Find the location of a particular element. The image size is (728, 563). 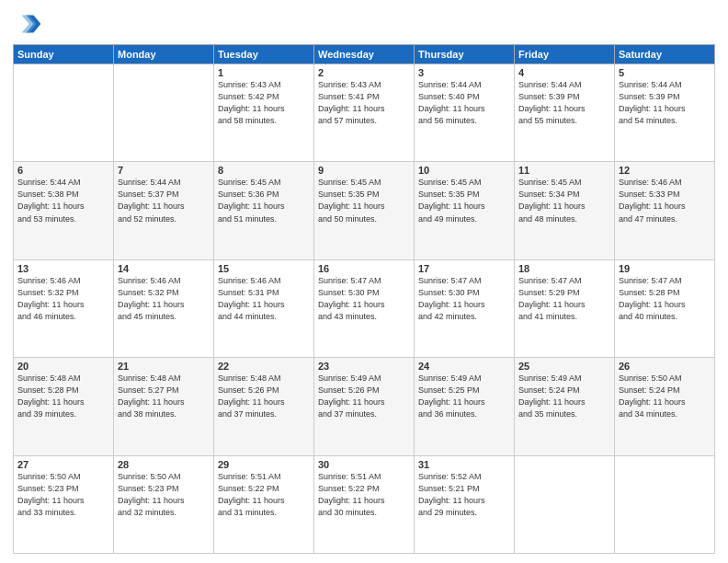

day-info: Sunrise: 5:49 AMSunset: 5:26 PMDaylight:… is located at coordinates (364, 396).